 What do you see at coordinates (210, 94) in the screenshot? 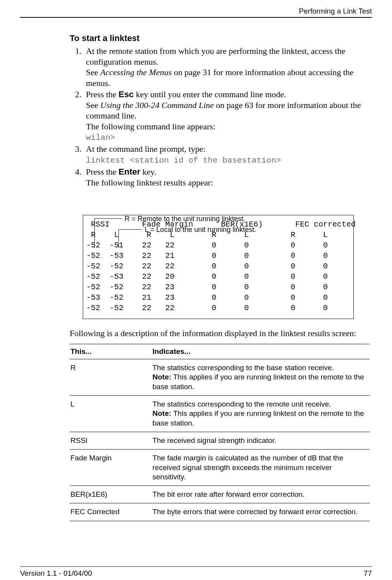
I see `step2-rest: key until you enter the command line mod…` at bounding box center [210, 94].